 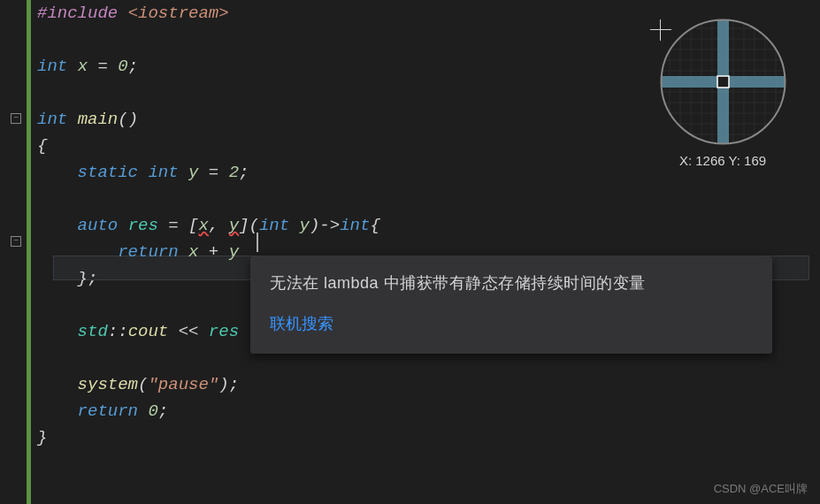 What do you see at coordinates (149, 332) in the screenshot?
I see `identifier: cout` at bounding box center [149, 332].